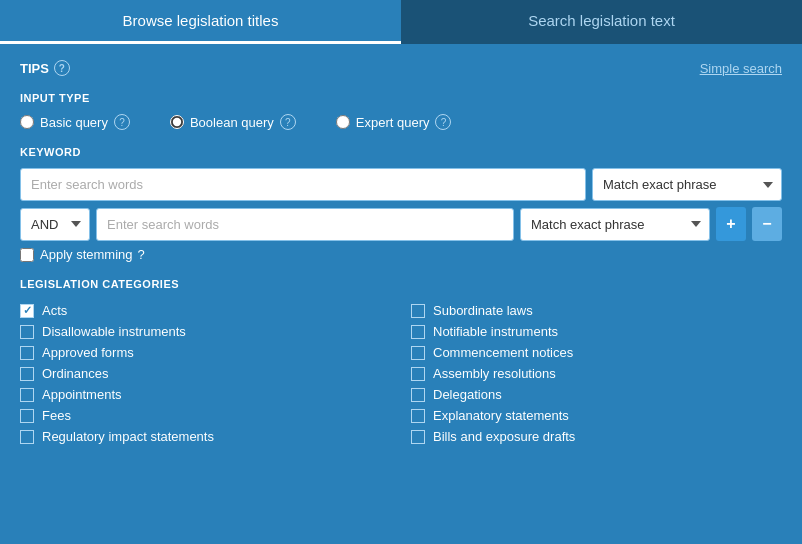  Describe the element at coordinates (496, 332) in the screenshot. I see `category-notifiable-label: Notifiable instruments` at that location.